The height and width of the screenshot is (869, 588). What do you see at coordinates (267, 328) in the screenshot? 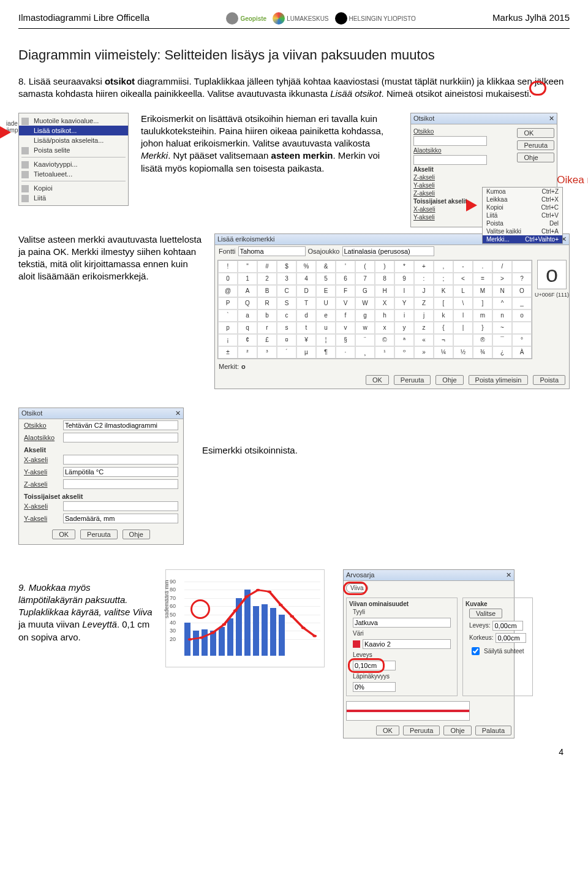
I see `char-cell: r` at bounding box center [267, 328].